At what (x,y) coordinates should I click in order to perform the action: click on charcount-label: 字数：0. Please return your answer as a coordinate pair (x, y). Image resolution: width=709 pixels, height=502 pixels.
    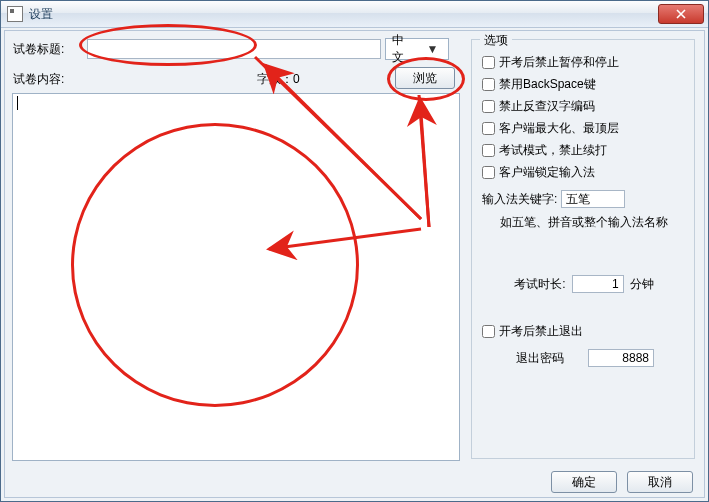
    Looking at the image, I should click on (278, 80).